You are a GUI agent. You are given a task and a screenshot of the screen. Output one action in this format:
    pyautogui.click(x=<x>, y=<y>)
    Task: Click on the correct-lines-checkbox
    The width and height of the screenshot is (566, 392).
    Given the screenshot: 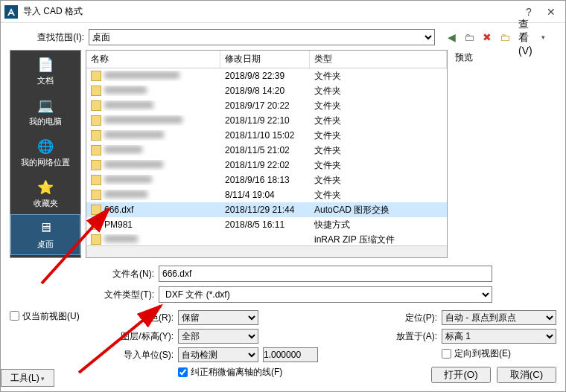 What is the action you would take?
    pyautogui.click(x=183, y=372)
    